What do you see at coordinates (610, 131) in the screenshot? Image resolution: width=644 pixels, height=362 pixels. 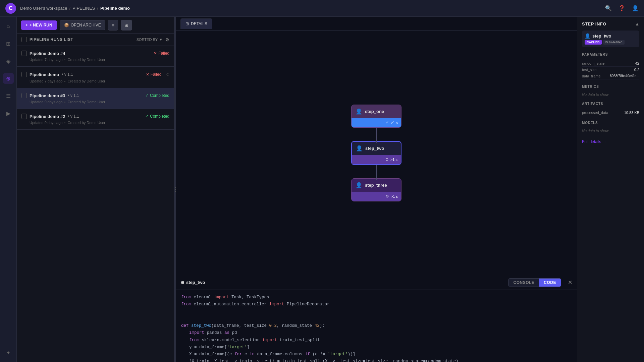 I see `models-no-data: No data to show` at bounding box center [610, 131].